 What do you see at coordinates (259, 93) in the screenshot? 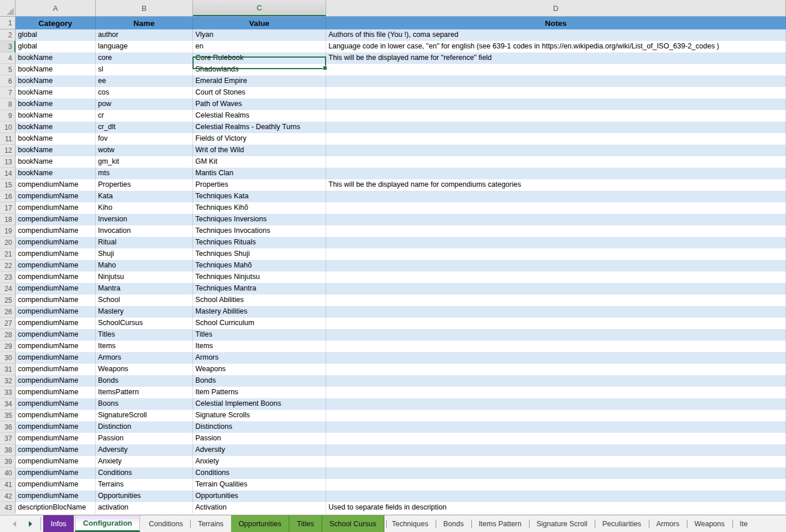
I see `cell-value: Court of Stones` at bounding box center [259, 93].